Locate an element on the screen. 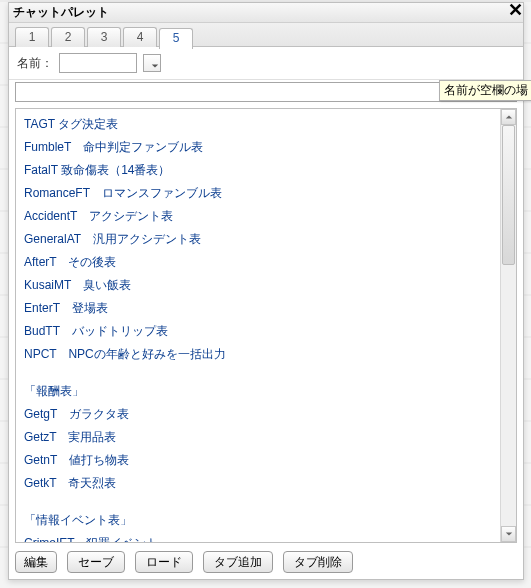 Image resolution: width=531 pixels, height=588 pixels. delete-tab-button: タブ削除 is located at coordinates (318, 562).